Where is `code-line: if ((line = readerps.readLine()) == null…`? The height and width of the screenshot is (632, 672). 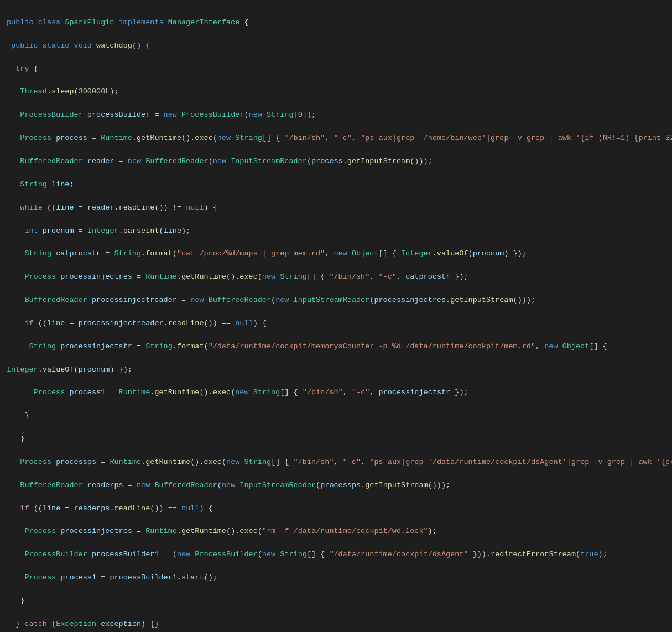 code-line: if ((line = readerps.readLine()) == null… is located at coordinates (336, 509).